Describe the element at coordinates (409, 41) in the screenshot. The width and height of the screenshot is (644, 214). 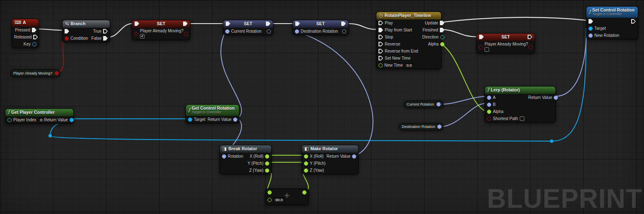
I see `node-rotateplayer-timeline: ◷ RotatePlayer_Timeline Play Play from S…` at that location.